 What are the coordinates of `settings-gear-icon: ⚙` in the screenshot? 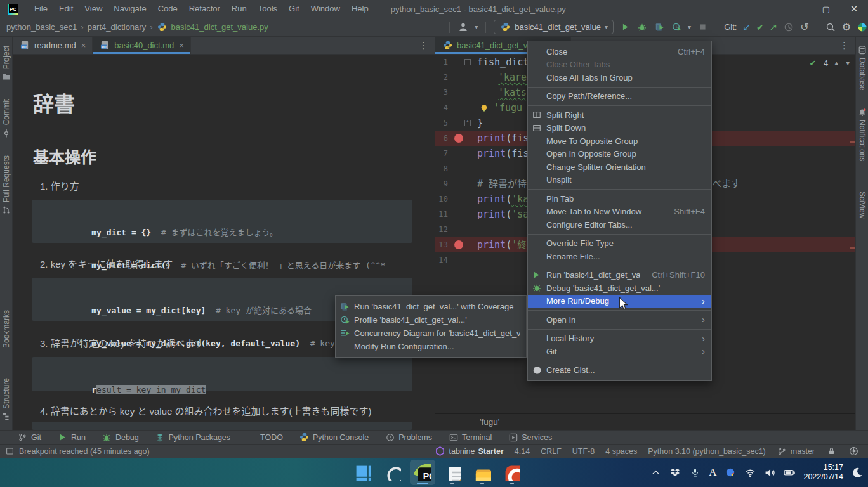 It's located at (846, 27).